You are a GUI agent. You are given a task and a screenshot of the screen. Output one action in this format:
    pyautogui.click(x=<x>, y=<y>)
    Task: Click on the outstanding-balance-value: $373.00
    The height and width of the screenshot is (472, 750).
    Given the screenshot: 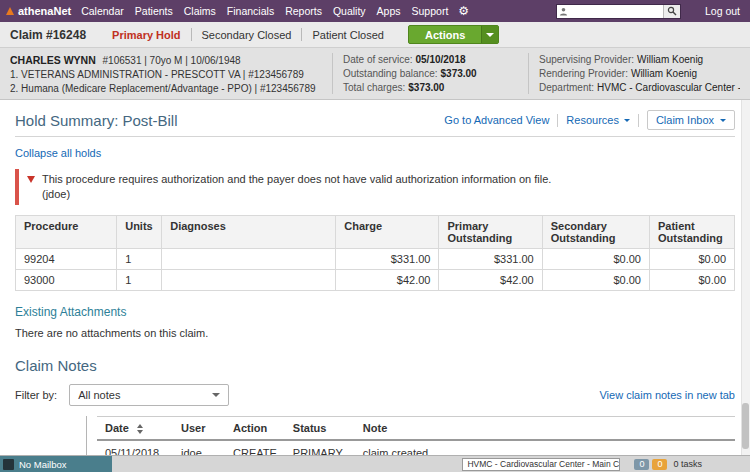 What is the action you would take?
    pyautogui.click(x=459, y=74)
    